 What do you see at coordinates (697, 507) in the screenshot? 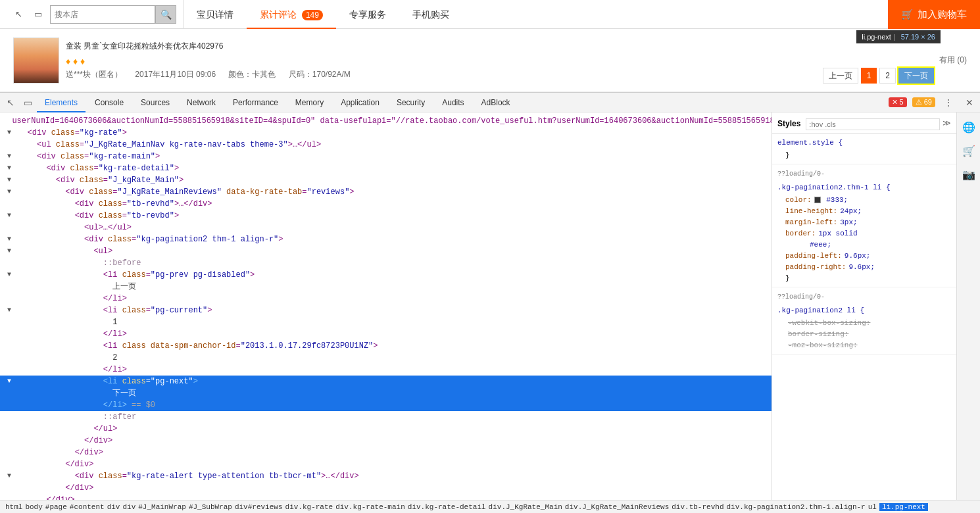
I see `breadcrumb-tbrevhd: div.tb-revhd` at bounding box center [697, 507].